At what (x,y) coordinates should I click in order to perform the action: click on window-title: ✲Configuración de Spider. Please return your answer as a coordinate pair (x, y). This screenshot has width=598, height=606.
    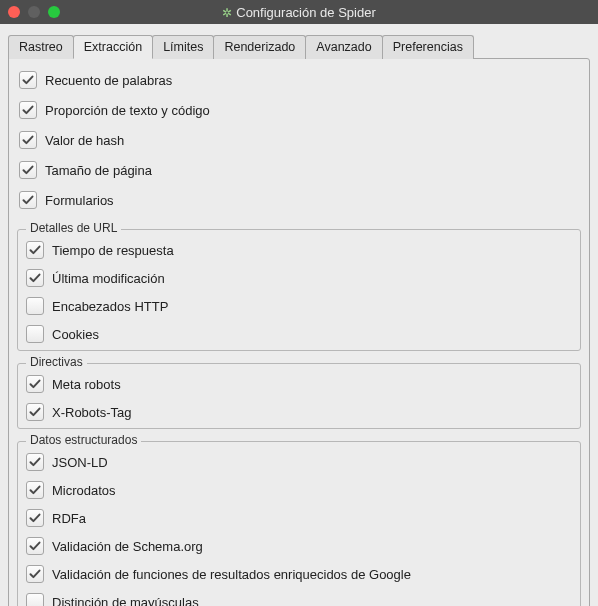
    Looking at the image, I should click on (299, 12).